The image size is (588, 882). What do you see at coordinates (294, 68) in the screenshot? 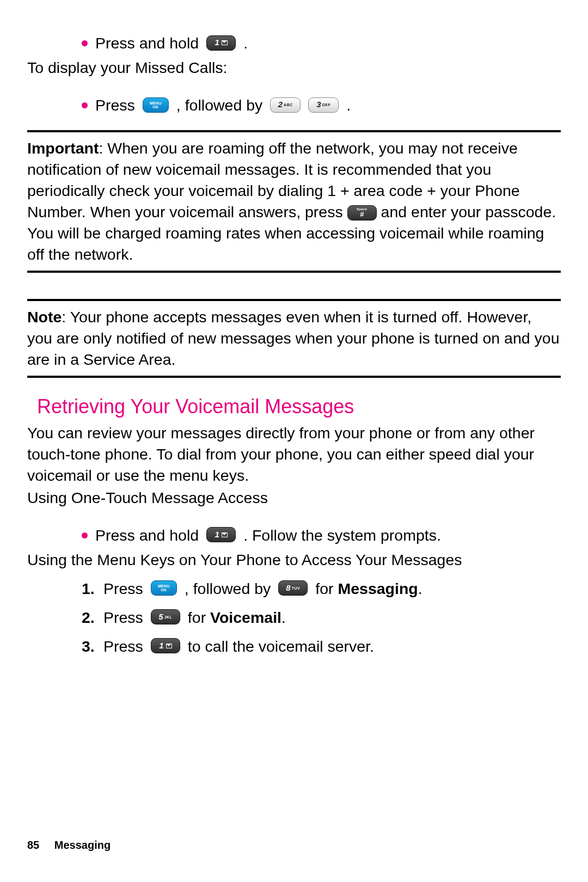
I see `missed-calls-label: To display your Missed Calls:` at bounding box center [294, 68].